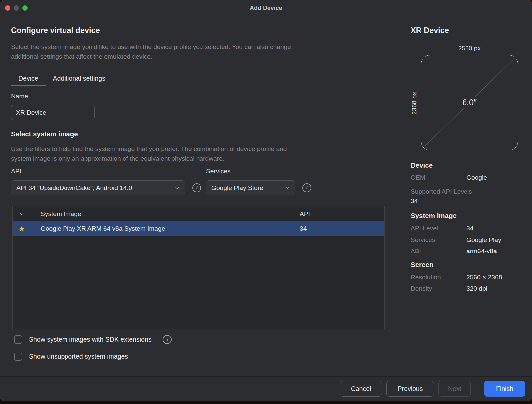 This screenshot has height=404, width=532. Describe the element at coordinates (170, 229) in the screenshot. I see `system-image-cell: Google Play XR ARM 64 v8a System Image` at that location.